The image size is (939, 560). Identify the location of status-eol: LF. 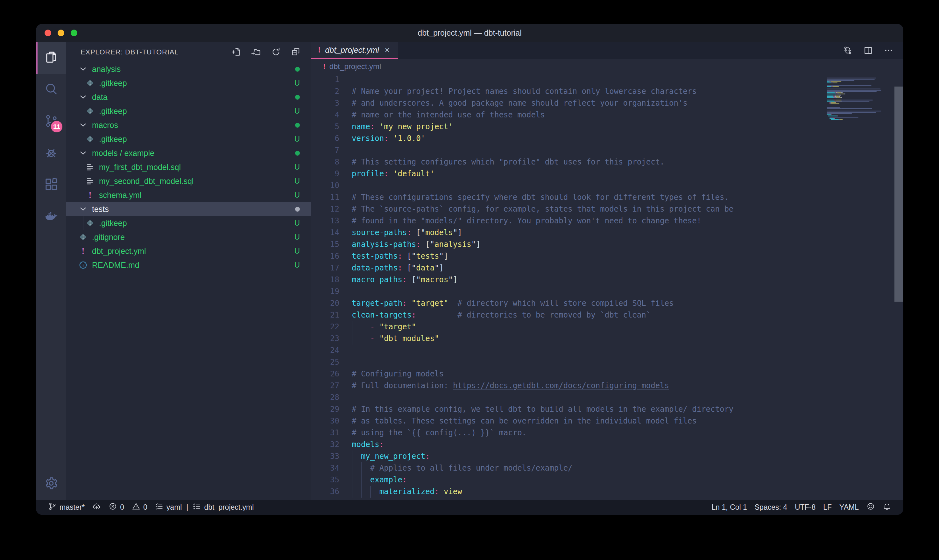
(827, 507).